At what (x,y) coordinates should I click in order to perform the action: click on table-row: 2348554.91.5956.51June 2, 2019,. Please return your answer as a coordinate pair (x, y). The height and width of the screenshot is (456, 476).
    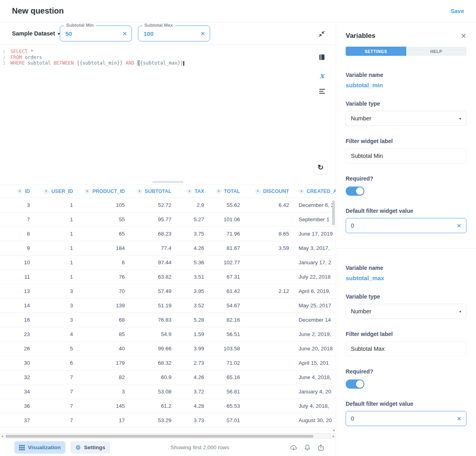
    Looking at the image, I should click on (168, 334).